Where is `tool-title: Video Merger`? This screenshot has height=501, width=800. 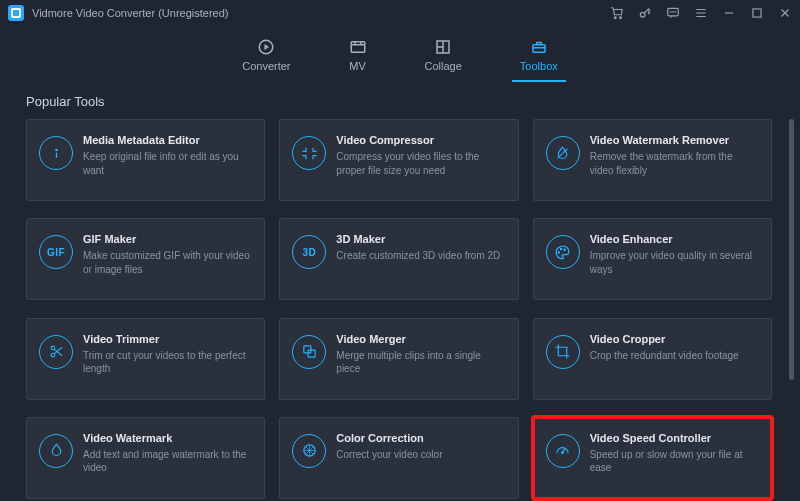
tool-title: Video Merger is located at coordinates (420, 339).